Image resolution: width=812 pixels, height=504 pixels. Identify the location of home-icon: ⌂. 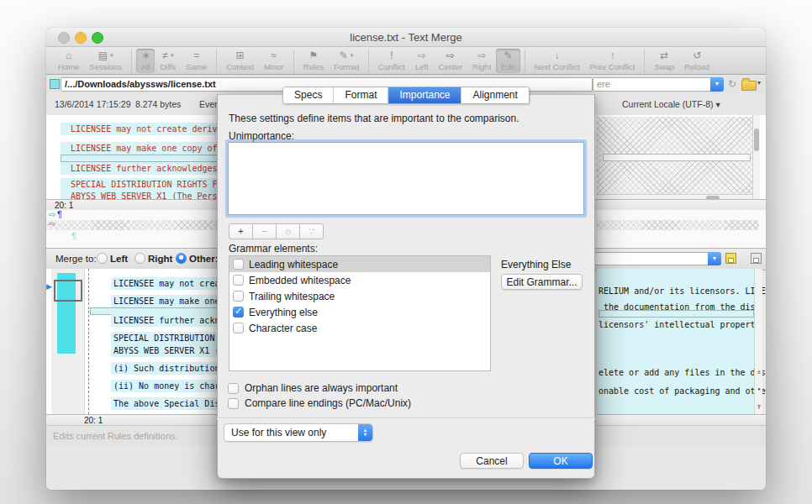
(69, 55).